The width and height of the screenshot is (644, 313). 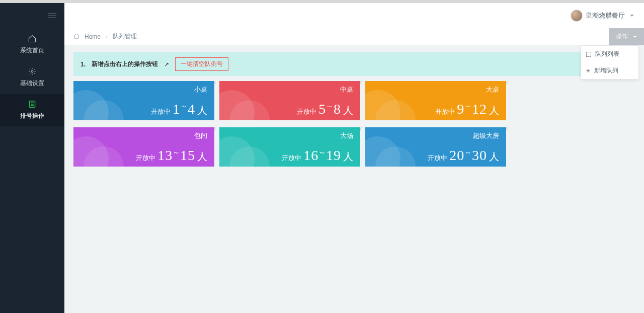 I want to click on action-dropdown: 队列列表 + 新增队列, so click(x=610, y=62).